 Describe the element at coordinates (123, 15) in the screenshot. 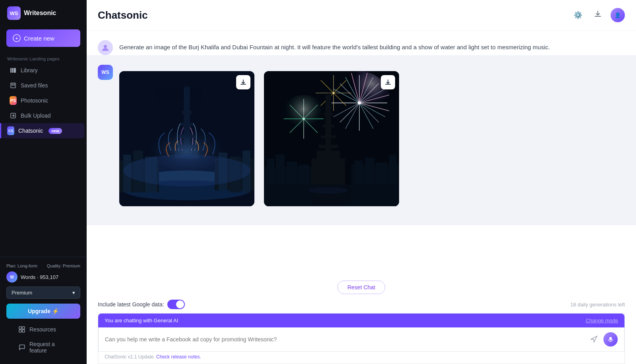

I see `page-title: Chatsonic` at that location.